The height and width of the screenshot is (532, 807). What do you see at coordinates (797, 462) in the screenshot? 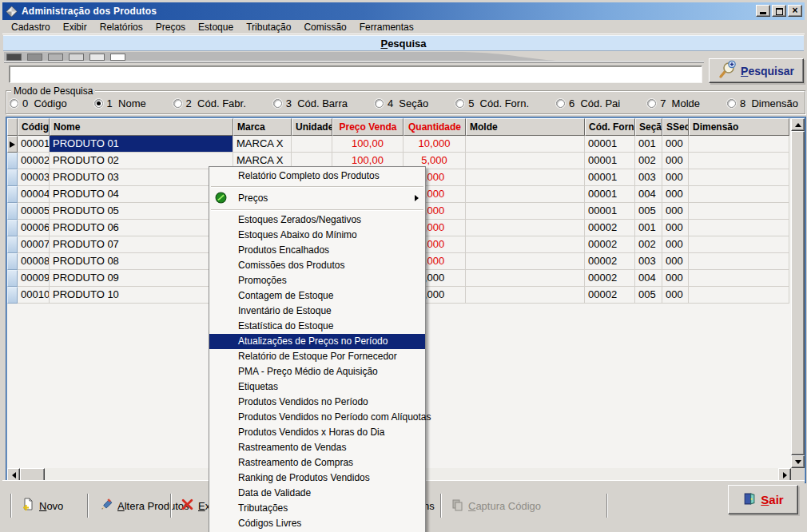
I see `scroll-down-button` at bounding box center [797, 462].